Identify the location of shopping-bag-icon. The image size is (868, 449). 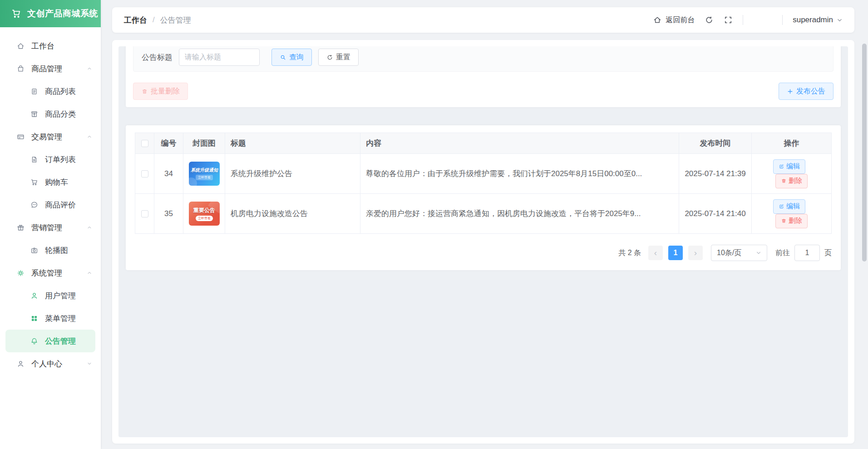
(21, 69).